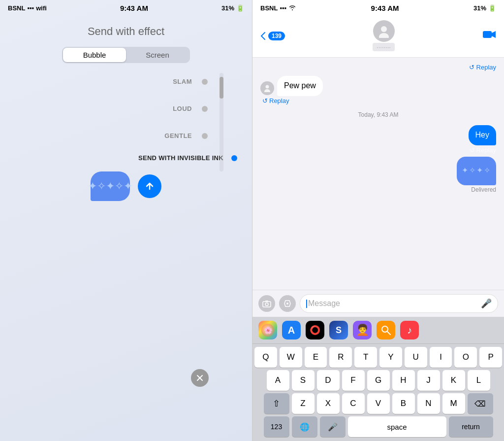  Describe the element at coordinates (234, 158) in the screenshot. I see `radio-invisible-ink` at that location.